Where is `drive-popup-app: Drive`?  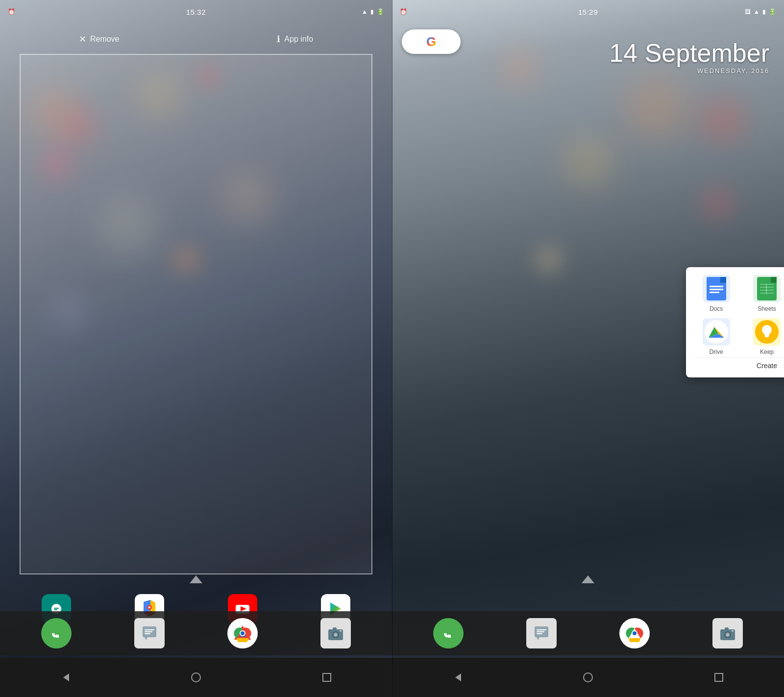 drive-popup-app: Drive is located at coordinates (716, 337).